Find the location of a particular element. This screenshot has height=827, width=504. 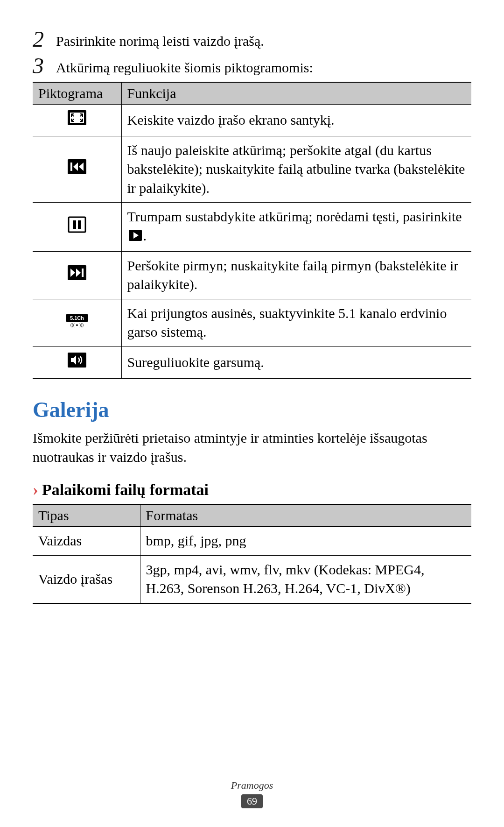

format-table: Tipas Formatas Vaizdas bmp, gif, jpg, pn… is located at coordinates (252, 554).